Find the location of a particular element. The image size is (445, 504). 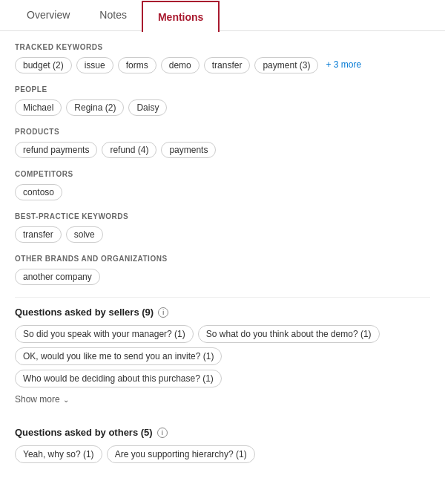

questions-others-title: Questions asked by others (5) is located at coordinates (84, 432).